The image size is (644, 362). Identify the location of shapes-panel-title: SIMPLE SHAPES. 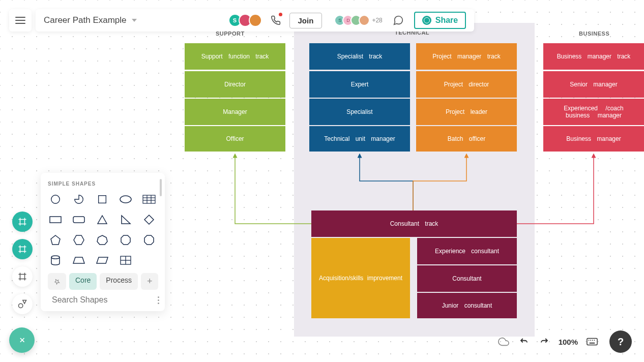
(103, 184).